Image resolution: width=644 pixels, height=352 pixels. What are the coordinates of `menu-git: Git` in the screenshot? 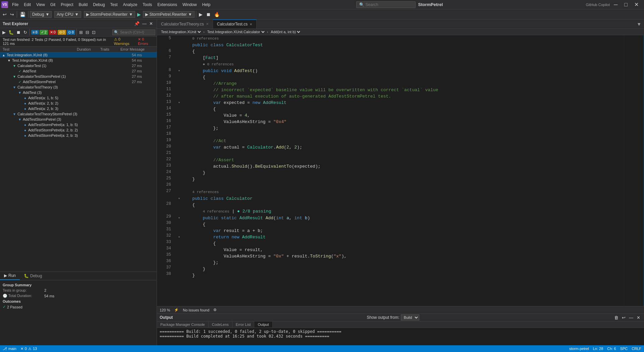 It's located at (53, 5).